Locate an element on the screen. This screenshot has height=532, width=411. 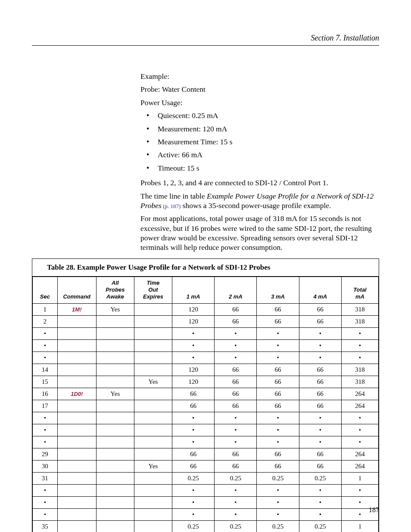
table-row: 2120666666318 is located at coordinates (206, 321).